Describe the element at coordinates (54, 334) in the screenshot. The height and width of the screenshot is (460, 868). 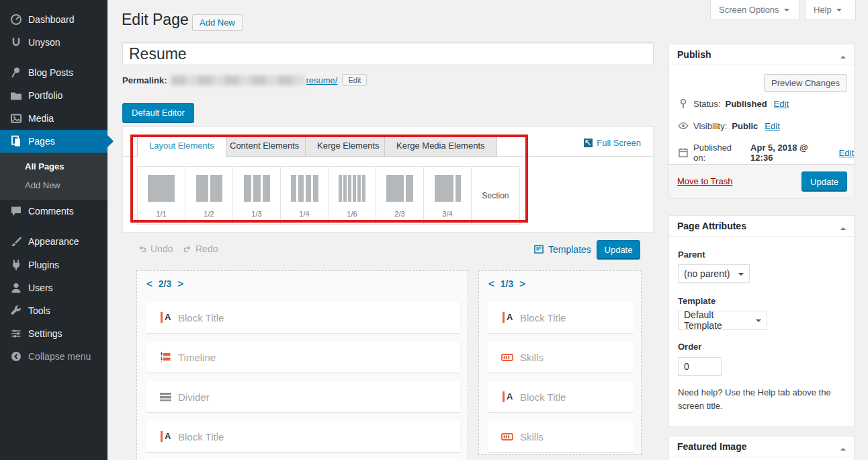
I see `sidebar-item-settings: Settings` at that location.